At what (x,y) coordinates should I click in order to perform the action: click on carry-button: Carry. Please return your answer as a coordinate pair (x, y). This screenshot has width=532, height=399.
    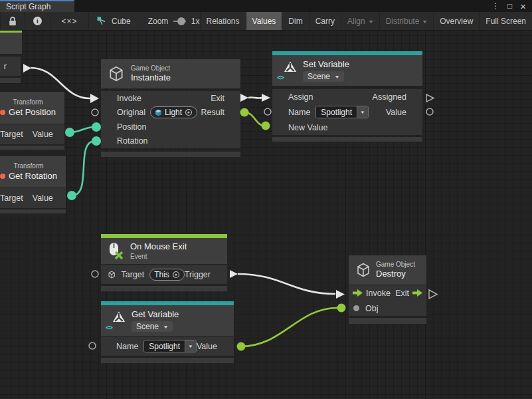
    Looking at the image, I should click on (325, 21).